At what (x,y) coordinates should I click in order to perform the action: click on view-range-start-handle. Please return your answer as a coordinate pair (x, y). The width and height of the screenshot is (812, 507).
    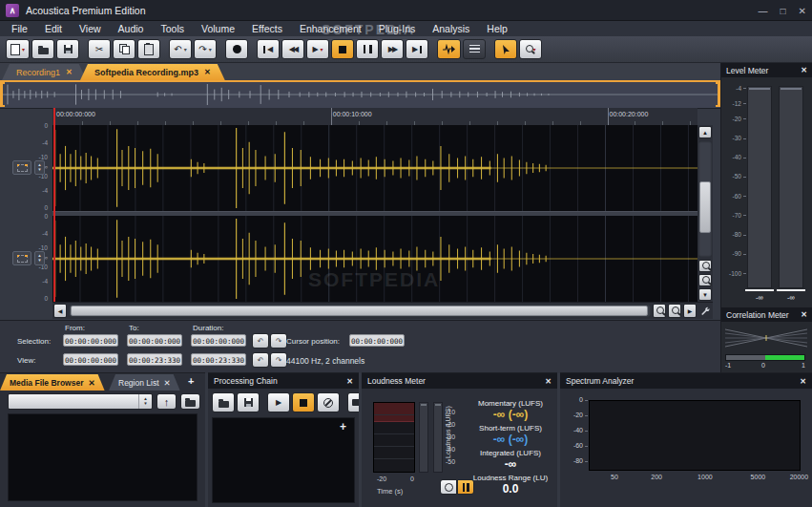
    Looking at the image, I should click on (2, 95).